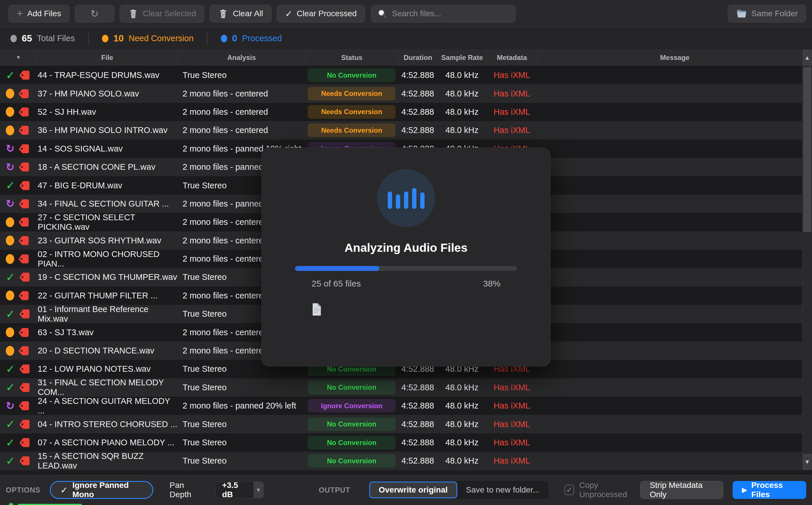 The image size is (812, 505). What do you see at coordinates (675, 57) in the screenshot?
I see `column-header-message: Message` at bounding box center [675, 57].